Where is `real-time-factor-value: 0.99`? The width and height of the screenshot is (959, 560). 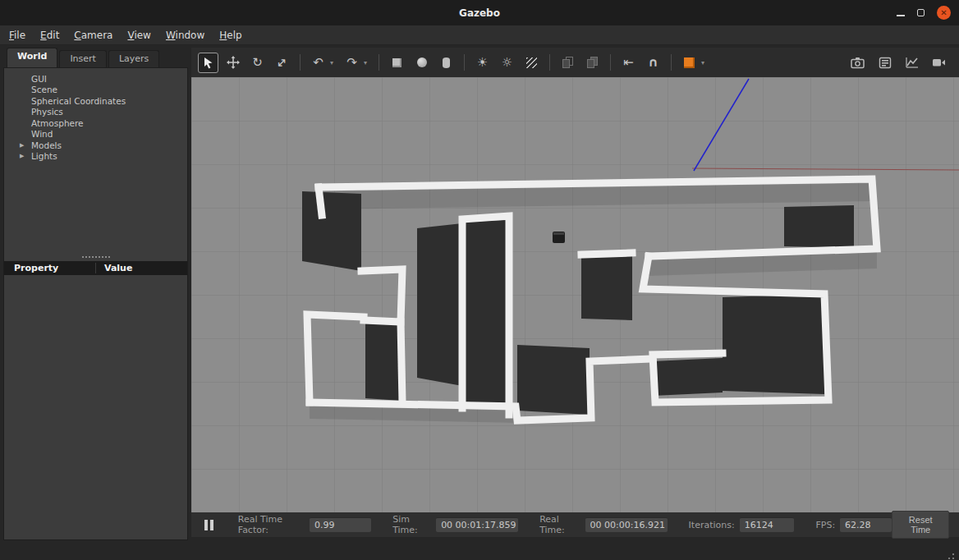 real-time-factor-value: 0.99 is located at coordinates (340, 525).